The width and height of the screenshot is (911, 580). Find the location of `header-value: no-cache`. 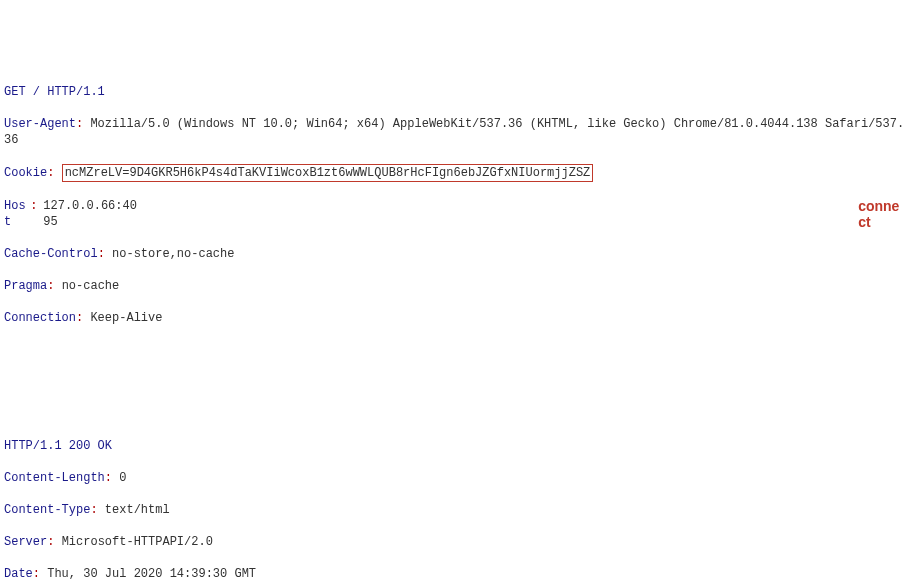

header-value: no-cache is located at coordinates (91, 286).